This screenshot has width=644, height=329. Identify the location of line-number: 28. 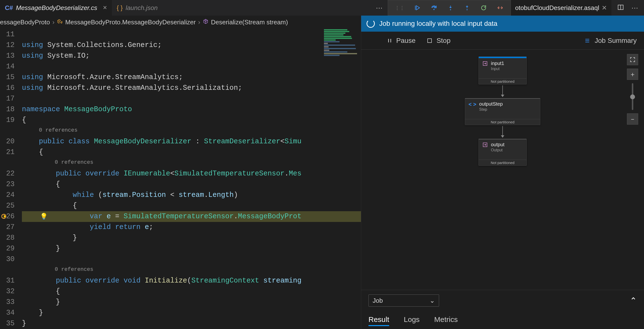
(7, 238).